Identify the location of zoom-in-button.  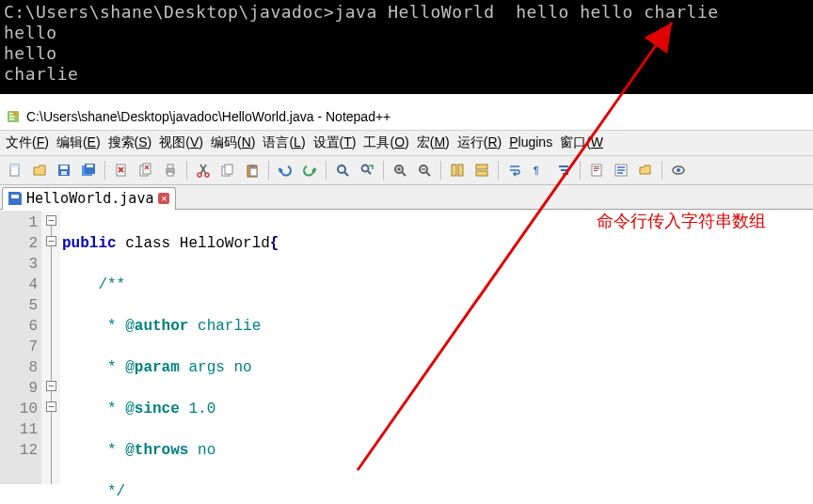
(400, 170).